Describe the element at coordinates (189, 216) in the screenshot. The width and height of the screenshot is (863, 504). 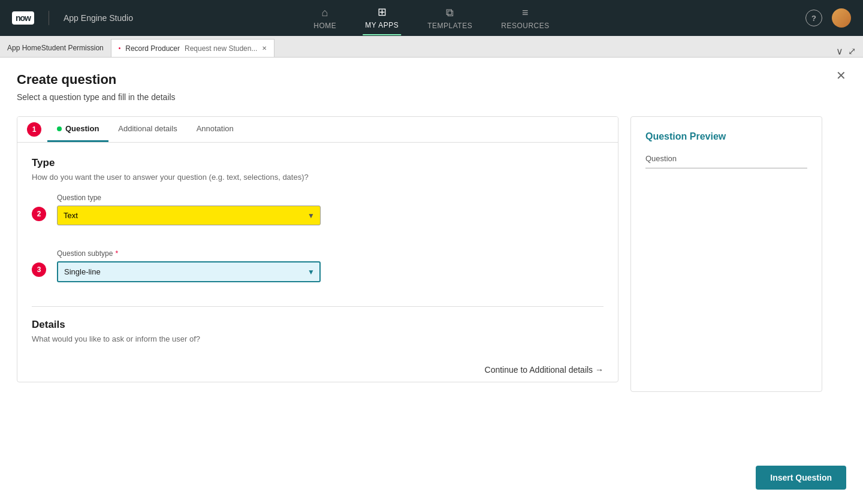
I see `question-type-select: Text Choice Date/Time Lookup Container C…` at that location.